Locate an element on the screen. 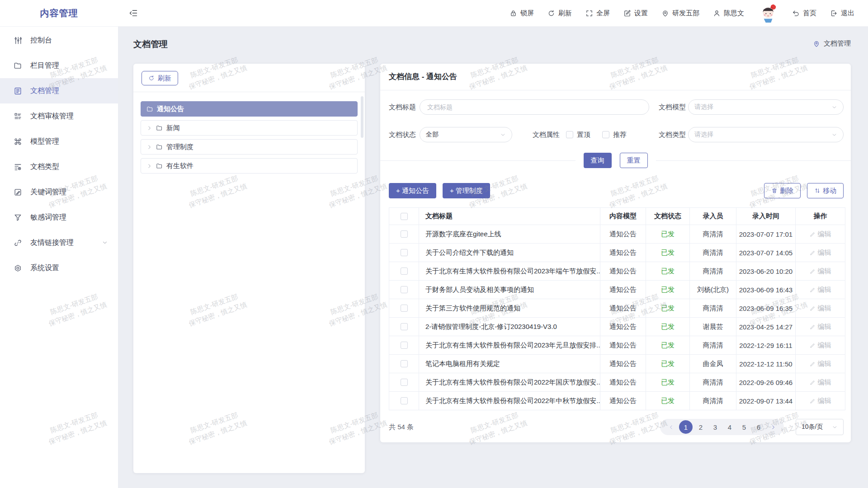 Image resolution: width=868 pixels, height=488 pixels. attr-recommend-checkbox is located at coordinates (606, 135).